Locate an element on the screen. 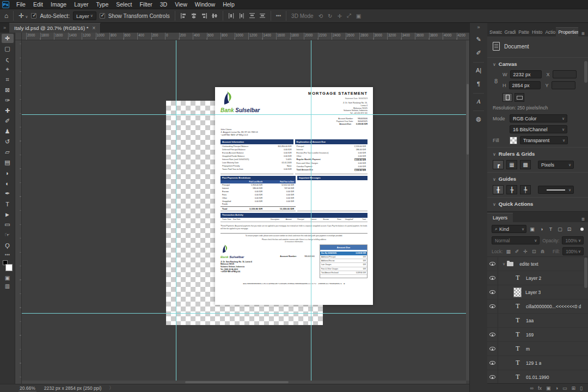 This screenshot has height=392, width=588. eraser-tool: ▱ is located at coordinates (8, 152).